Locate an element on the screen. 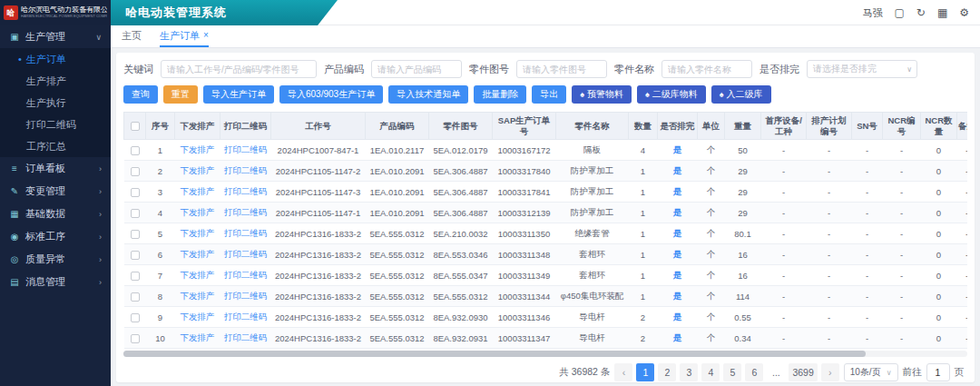  cell: 10003317840 is located at coordinates (524, 171).